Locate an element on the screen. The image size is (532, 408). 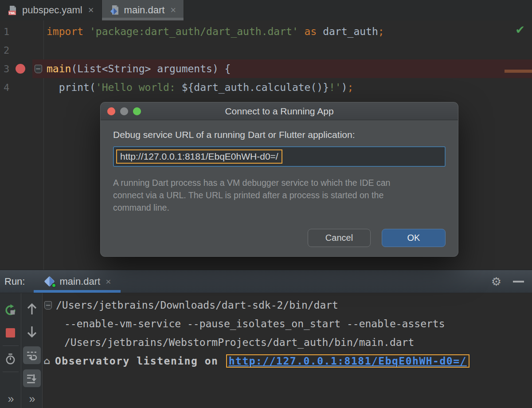
running-status-dot is located at coordinates (54, 286).